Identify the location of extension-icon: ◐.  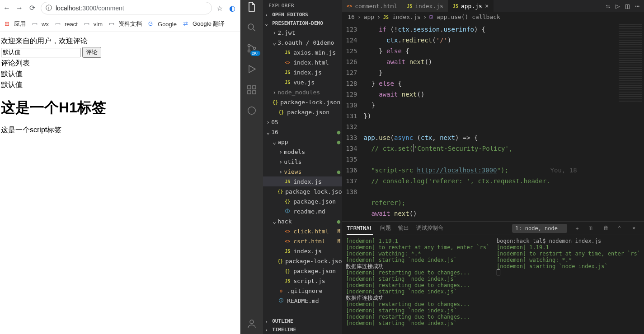
(233, 8).